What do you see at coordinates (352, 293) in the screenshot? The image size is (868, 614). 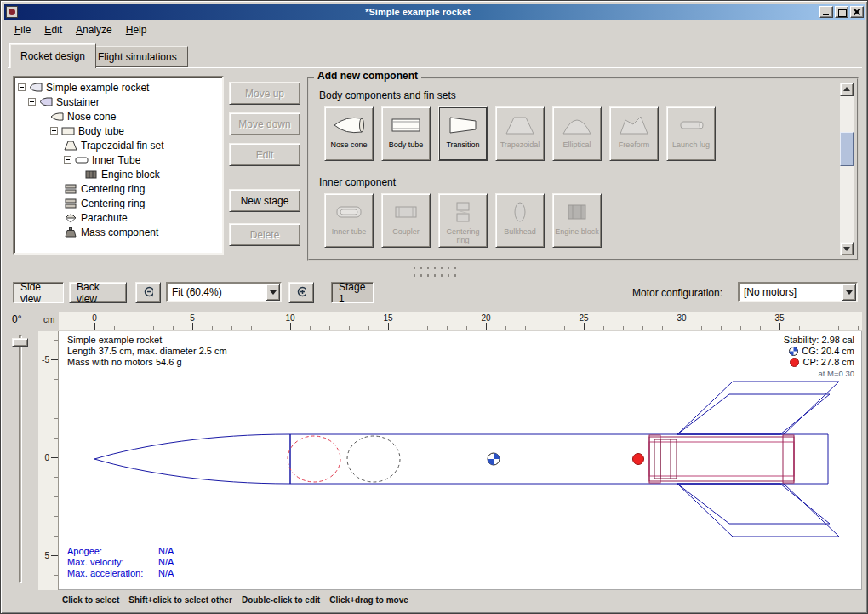 I see `stage-1-toggle: Stage 1` at bounding box center [352, 293].